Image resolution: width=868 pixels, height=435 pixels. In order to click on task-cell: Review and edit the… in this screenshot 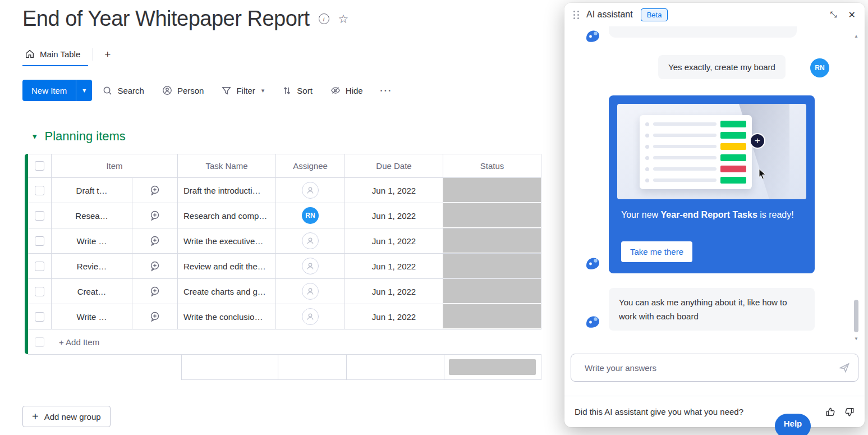, I will do `click(227, 266)`.